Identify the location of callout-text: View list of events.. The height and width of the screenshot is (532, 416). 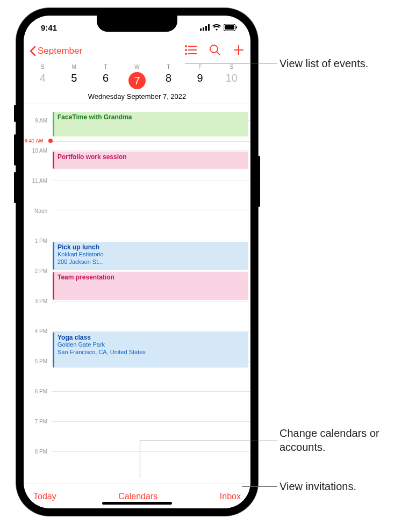
(324, 63).